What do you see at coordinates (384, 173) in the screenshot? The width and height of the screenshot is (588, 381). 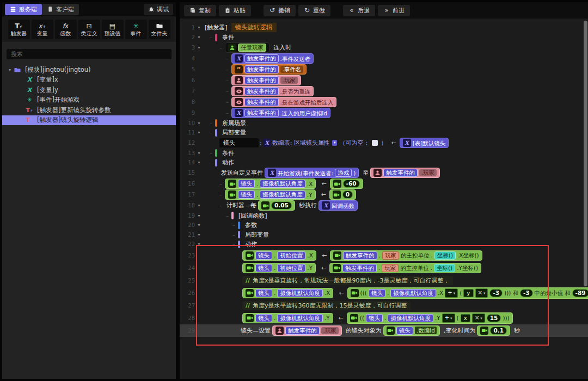 I see `code-line-15: 15发送自定义事件X开始游戏(事件发送者:游戏)至触发事件的.玩家` at bounding box center [384, 173].